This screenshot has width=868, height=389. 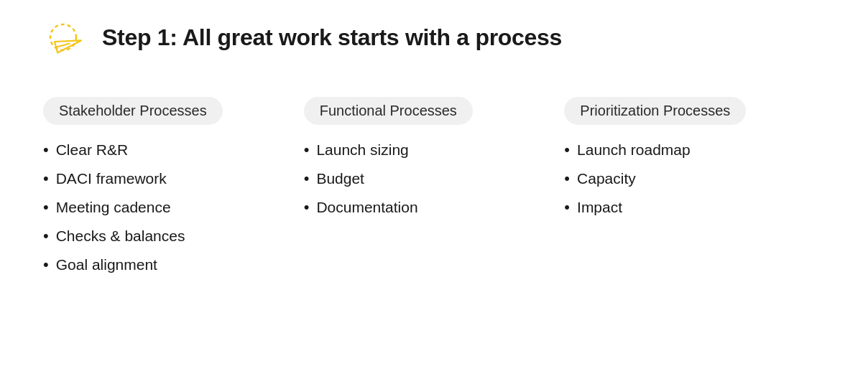 What do you see at coordinates (167, 207) in the screenshot?
I see `list-item: Meeting cadence` at bounding box center [167, 207].